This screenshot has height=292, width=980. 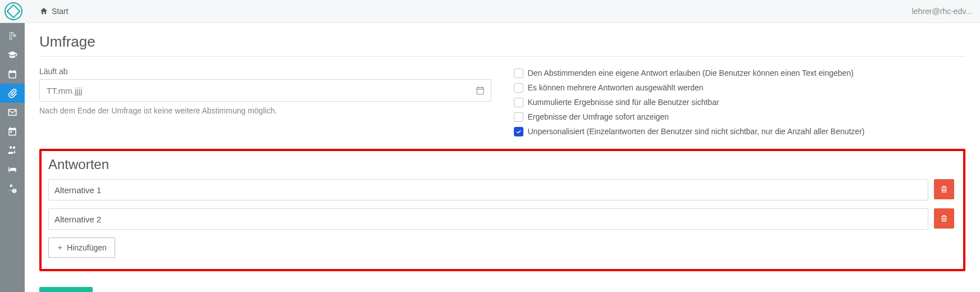 What do you see at coordinates (740, 102) in the screenshot?
I see `option-cumulative-visible: Kummulierte Ergebnisse sind für alle Ben…` at bounding box center [740, 102].